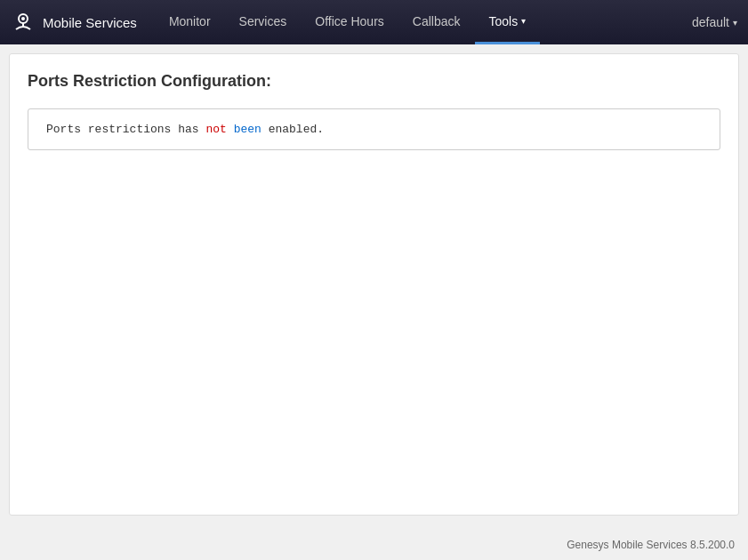  What do you see at coordinates (374, 82) in the screenshot?
I see `page-title: Ports Restriction Configuration:` at bounding box center [374, 82].